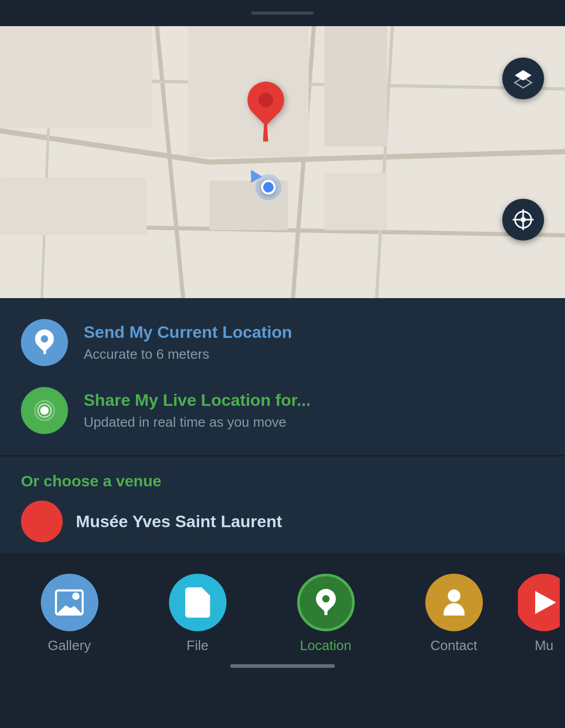 This screenshot has height=728, width=565. Describe the element at coordinates (282, 666) in the screenshot. I see `home-bar-pill` at that location.